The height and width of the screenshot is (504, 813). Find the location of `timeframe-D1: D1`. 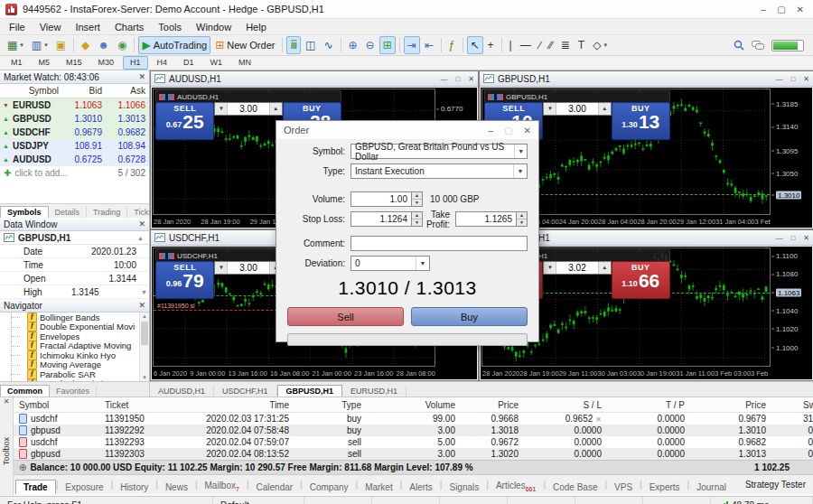

timeframe-D1: D1 is located at coordinates (189, 63).